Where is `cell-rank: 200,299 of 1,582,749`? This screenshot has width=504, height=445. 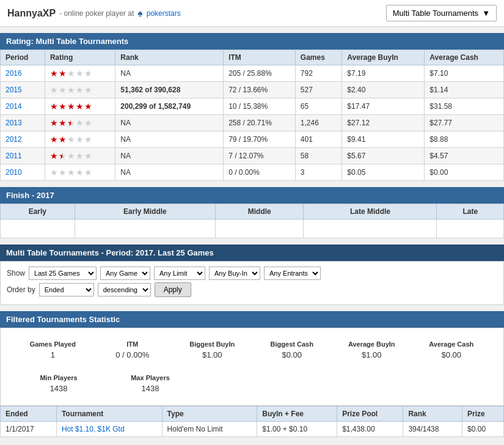
cell-rank: 200,299 of 1,582,749 is located at coordinates (170, 106).